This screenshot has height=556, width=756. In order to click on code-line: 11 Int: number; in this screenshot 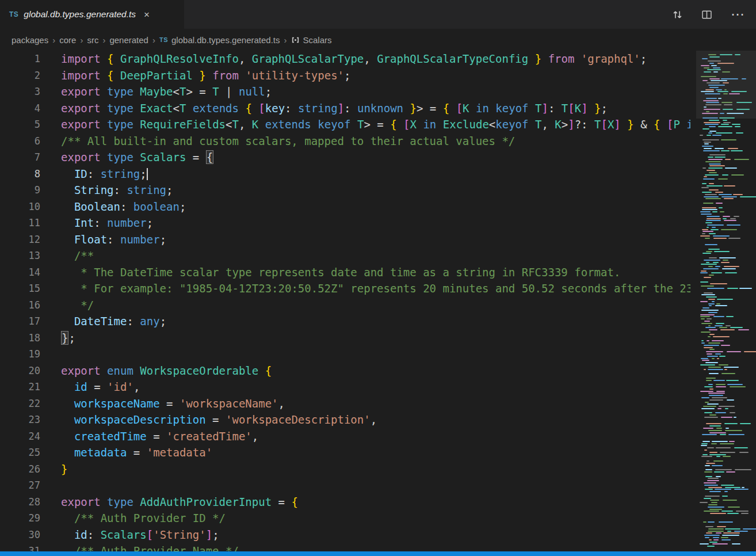, I will do `click(345, 223)`.